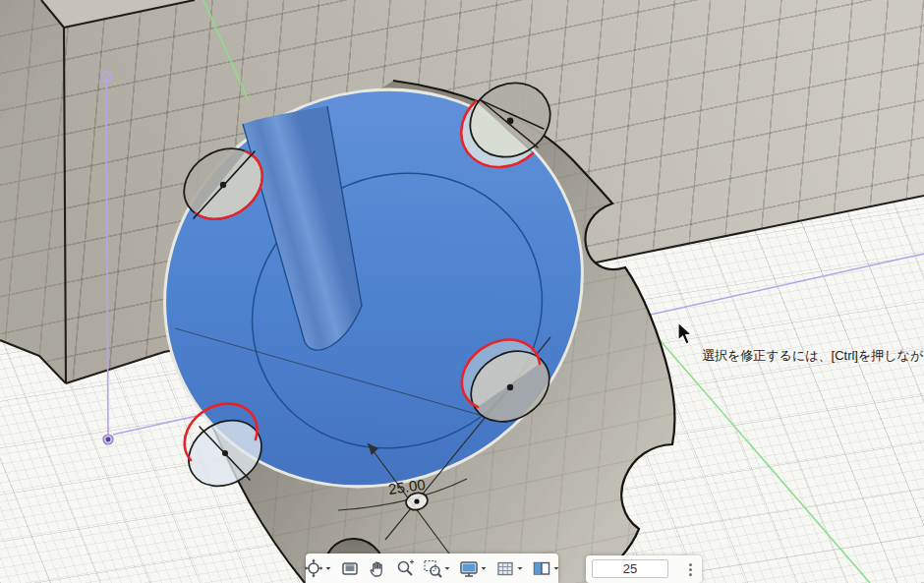 This screenshot has width=924, height=583. I want to click on orbit-button, so click(318, 568).